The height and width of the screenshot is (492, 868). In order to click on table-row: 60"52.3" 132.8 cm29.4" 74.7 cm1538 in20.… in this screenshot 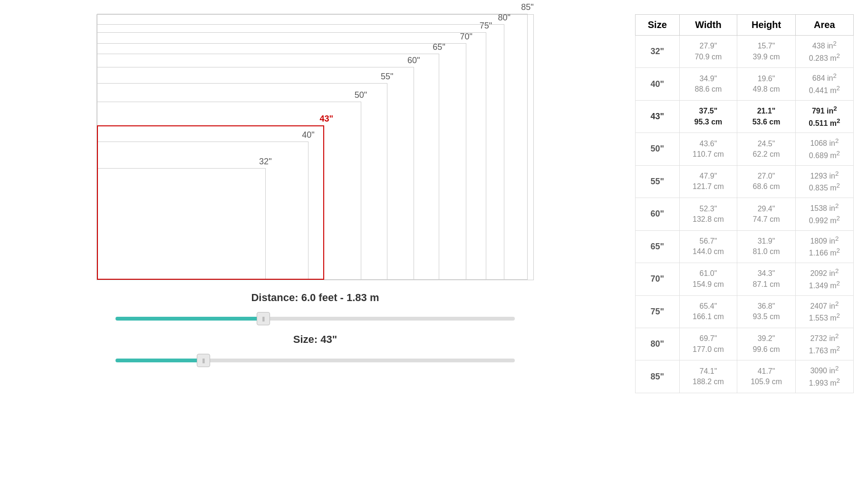, I will do `click(744, 214)`.